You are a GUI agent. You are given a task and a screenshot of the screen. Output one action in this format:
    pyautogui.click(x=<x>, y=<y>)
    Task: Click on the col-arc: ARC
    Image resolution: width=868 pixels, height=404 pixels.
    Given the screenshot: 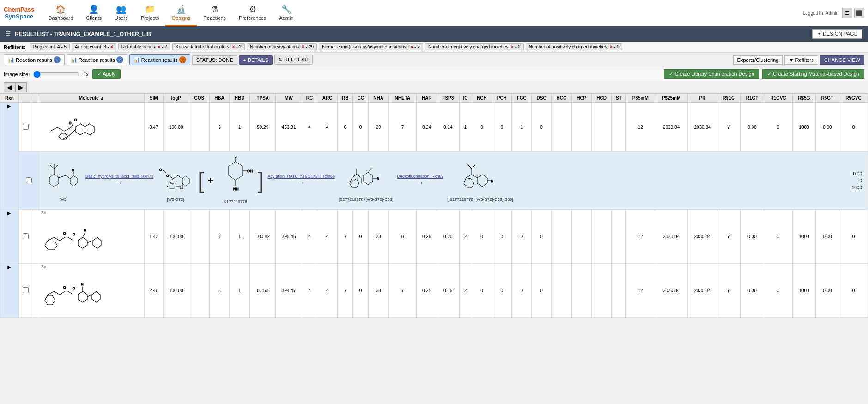 What is the action you would take?
    pyautogui.click(x=328, y=98)
    